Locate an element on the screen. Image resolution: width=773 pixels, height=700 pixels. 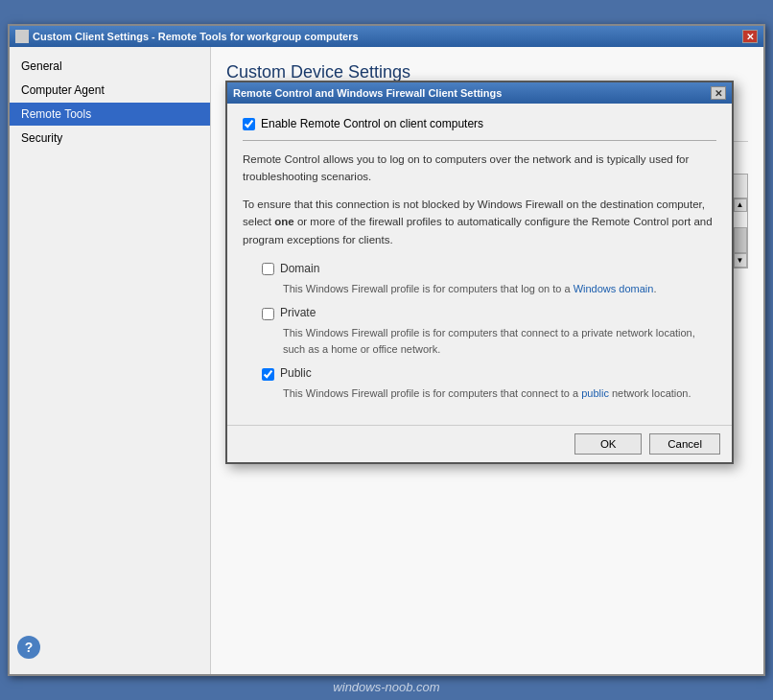
private-label: Private is located at coordinates (297, 313).